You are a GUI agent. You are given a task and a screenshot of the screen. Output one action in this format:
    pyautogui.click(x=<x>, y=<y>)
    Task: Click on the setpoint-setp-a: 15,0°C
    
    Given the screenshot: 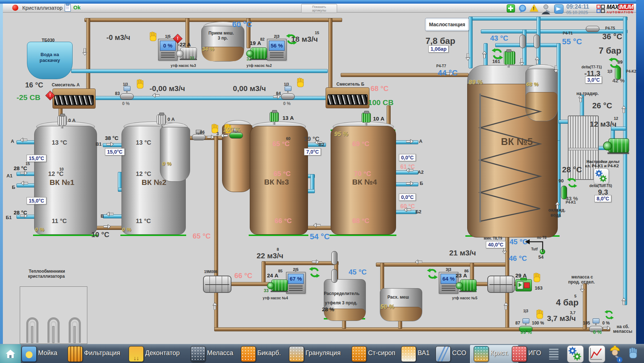 What is the action you would take?
    pyautogui.click(x=37, y=158)
    